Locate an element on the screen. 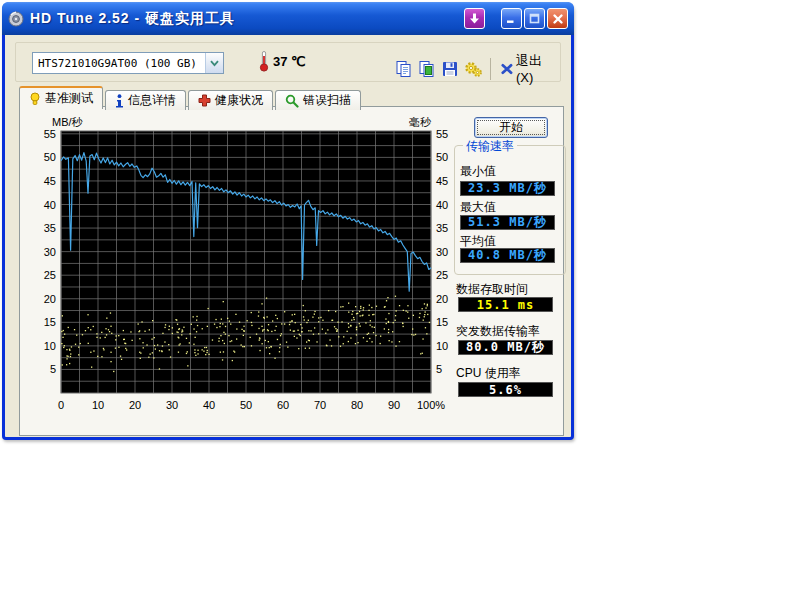  svg-text: 90 is located at coordinates (394, 405).